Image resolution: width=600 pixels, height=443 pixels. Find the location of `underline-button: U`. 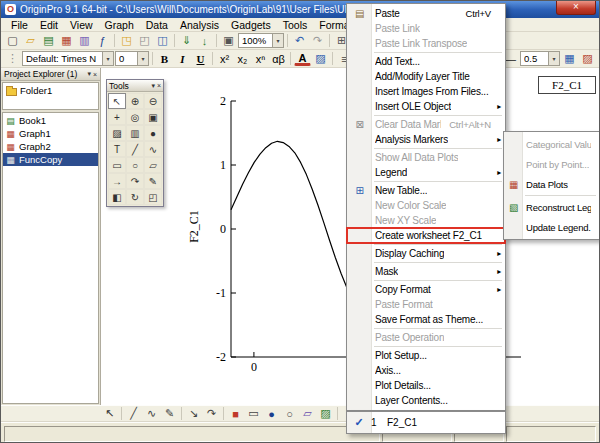

underline-button: U is located at coordinates (200, 59).